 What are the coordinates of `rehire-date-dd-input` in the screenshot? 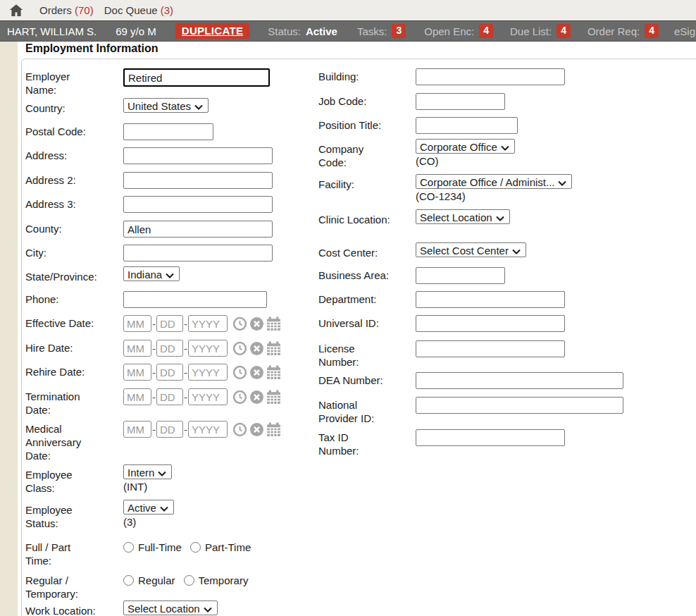 It's located at (170, 372).